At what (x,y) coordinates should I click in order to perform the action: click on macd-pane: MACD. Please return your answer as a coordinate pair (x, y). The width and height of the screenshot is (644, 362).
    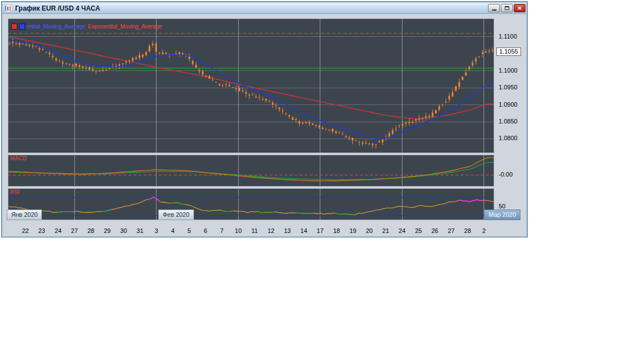
    Looking at the image, I should click on (251, 171).